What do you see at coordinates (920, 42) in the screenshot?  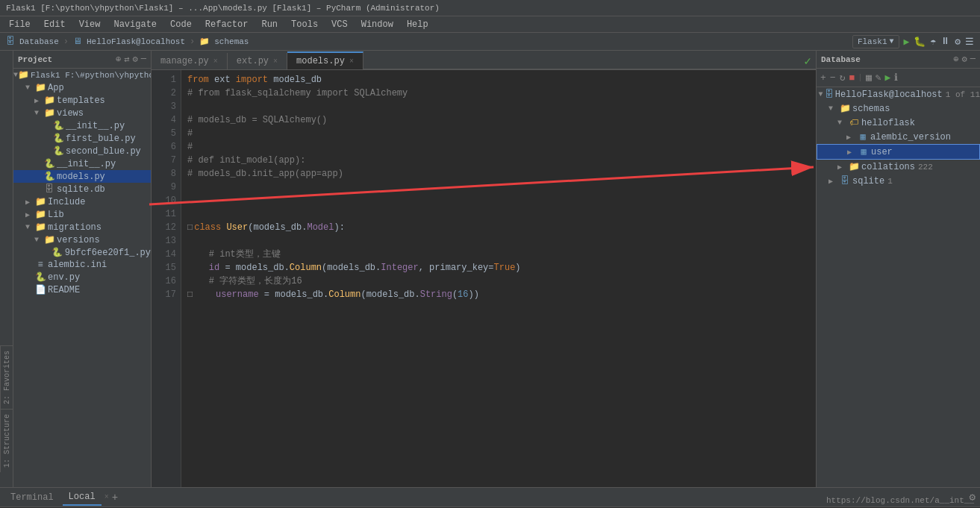 I see `debug-button: 🐛` at bounding box center [920, 42].